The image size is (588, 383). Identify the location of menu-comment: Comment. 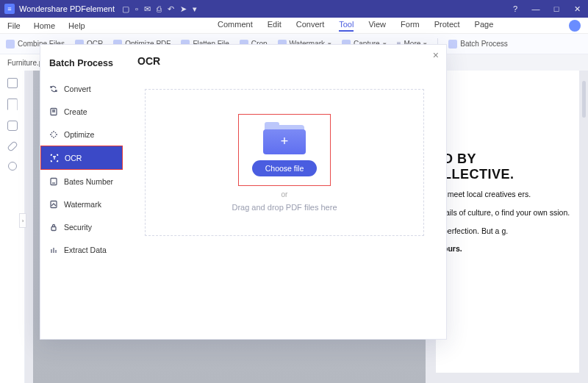
(235, 26).